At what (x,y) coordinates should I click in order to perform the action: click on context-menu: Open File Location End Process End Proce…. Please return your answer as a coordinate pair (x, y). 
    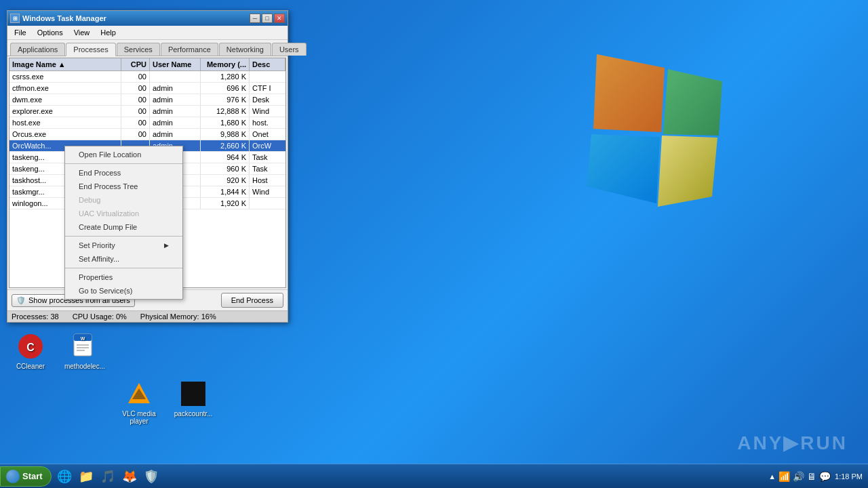
    Looking at the image, I should click on (123, 222).